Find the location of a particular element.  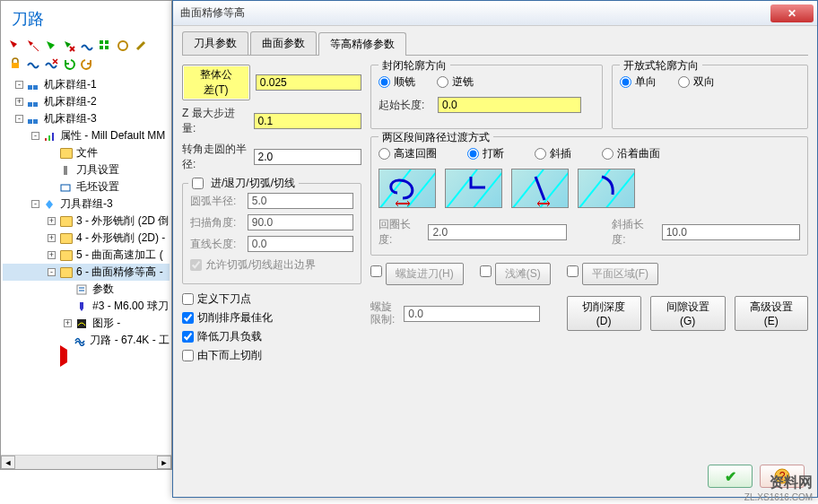

helix-entry-checkbox is located at coordinates (377, 271).